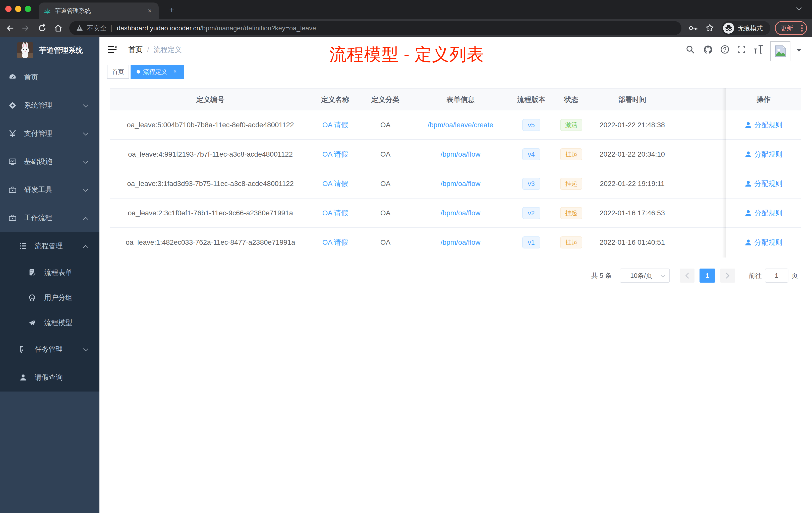 This screenshot has width=812, height=513. I want to click on pagination: 共 5 条 10条/页 1 前往 1, so click(695, 276).